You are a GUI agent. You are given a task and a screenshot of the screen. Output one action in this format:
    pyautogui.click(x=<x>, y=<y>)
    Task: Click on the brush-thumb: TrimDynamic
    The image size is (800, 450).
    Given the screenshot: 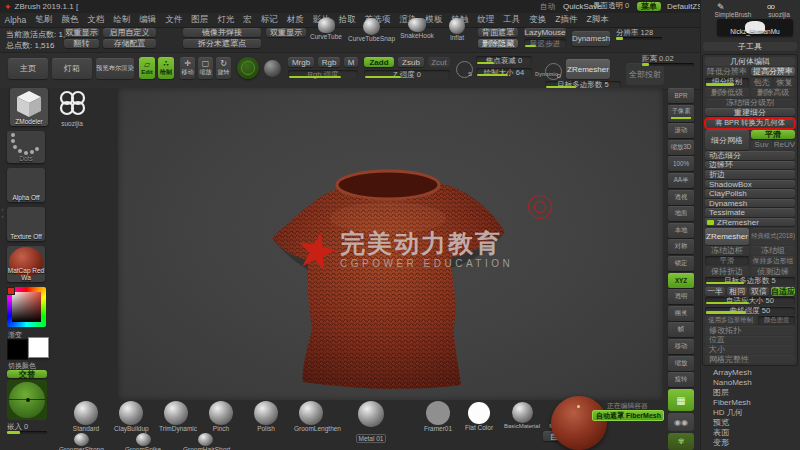 What is the action you would take?
    pyautogui.click(x=176, y=416)
    